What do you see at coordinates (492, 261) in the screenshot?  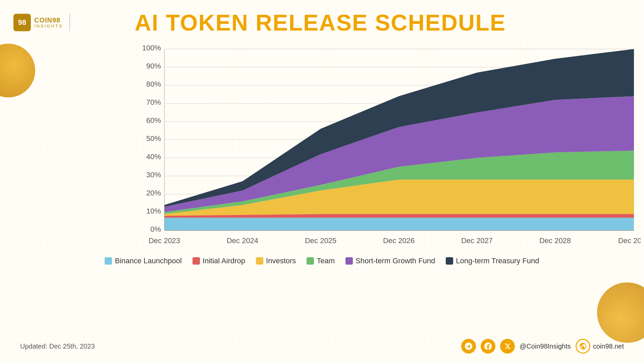 I see `legend-long-term: Long-term Treasury Fund` at bounding box center [492, 261].